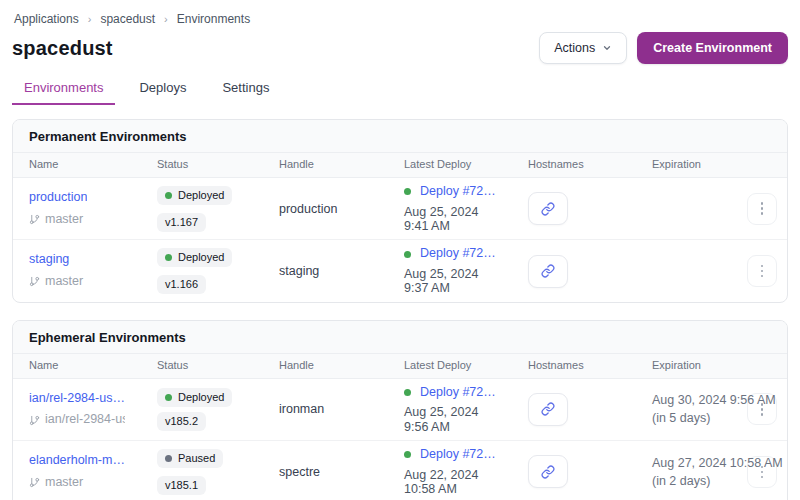 The height and width of the screenshot is (500, 800). I want to click on latest-deploy: Deploy #725293, so click(450, 254).